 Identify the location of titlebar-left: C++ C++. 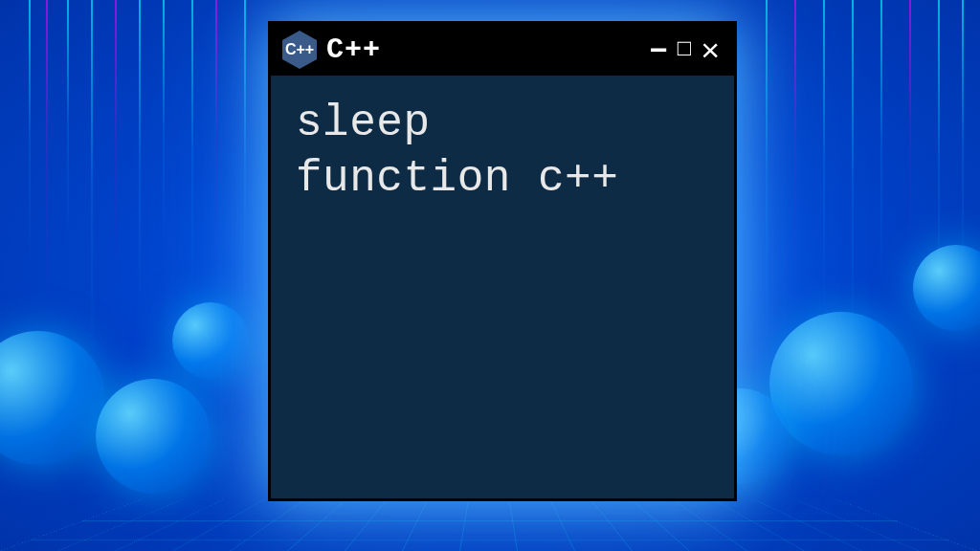
(331, 50).